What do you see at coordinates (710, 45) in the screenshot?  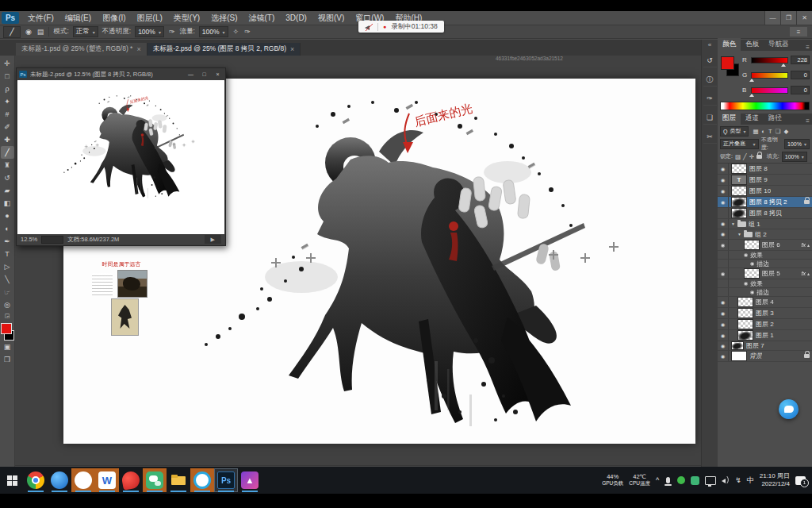 I see `expand-panels-icon: «` at bounding box center [710, 45].